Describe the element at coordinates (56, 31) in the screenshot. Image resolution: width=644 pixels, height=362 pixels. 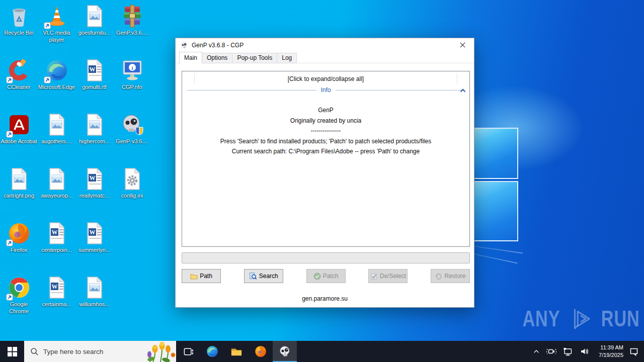
I see `desktop-icon-vlc: VLC media player` at that location.